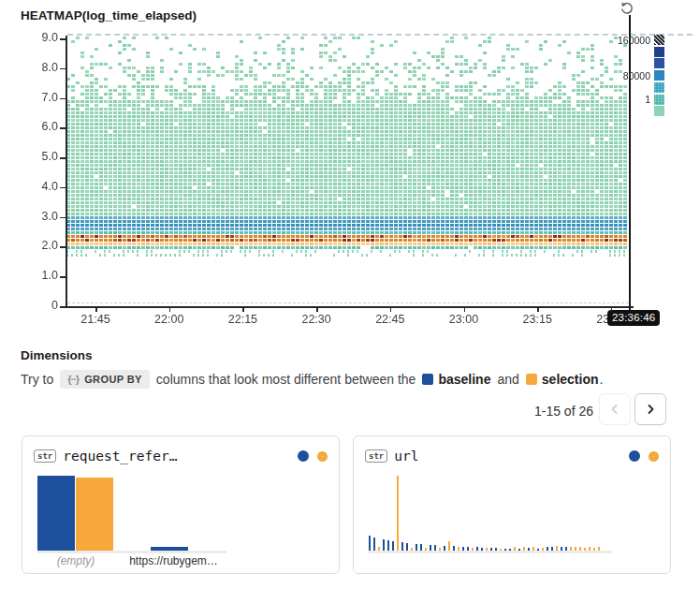  What do you see at coordinates (602, 379) in the screenshot?
I see `hint-period: .` at bounding box center [602, 379].